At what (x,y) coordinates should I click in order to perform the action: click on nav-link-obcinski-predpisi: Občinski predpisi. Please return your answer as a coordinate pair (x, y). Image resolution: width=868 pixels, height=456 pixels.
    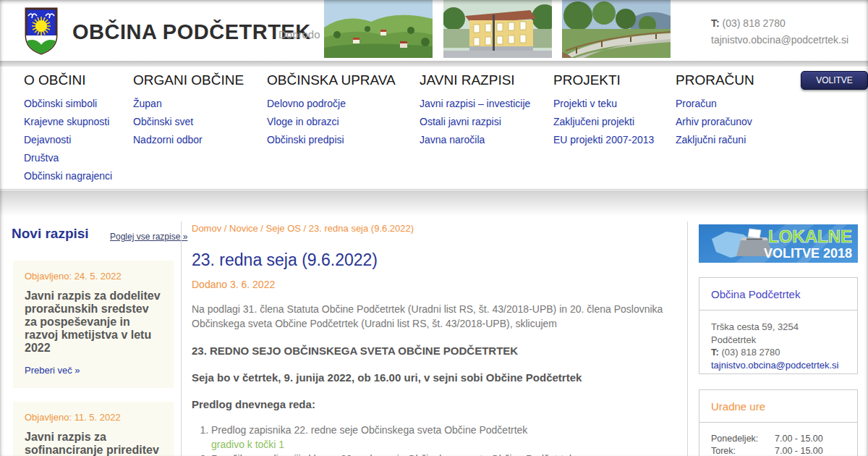
    Looking at the image, I should click on (331, 140).